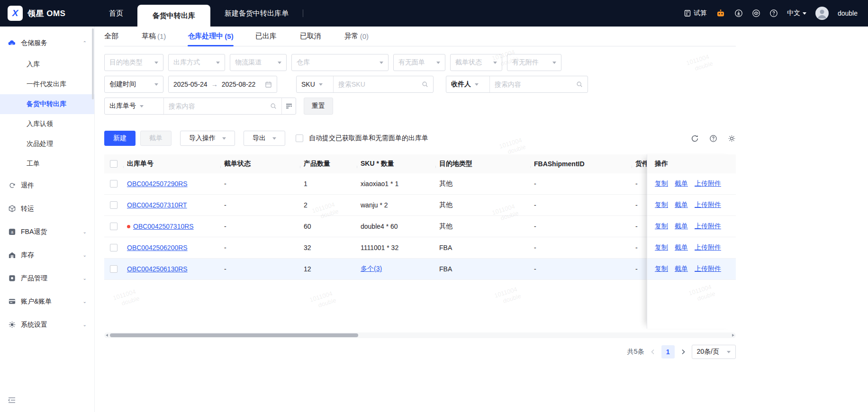  What do you see at coordinates (371, 269) in the screenshot?
I see `multi-sku-link: 多个(3)` at bounding box center [371, 269].